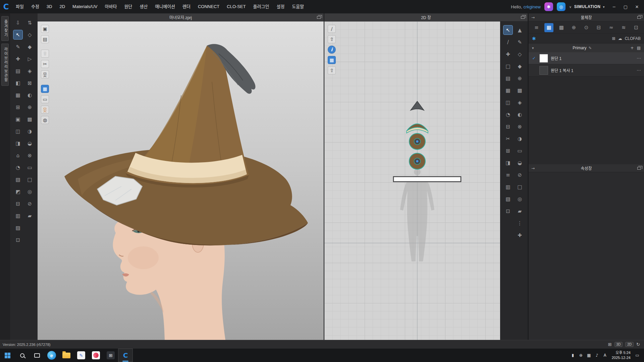  Describe the element at coordinates (45, 110) in the screenshot. I see `arrangement-points-icon: 웃` at that location.